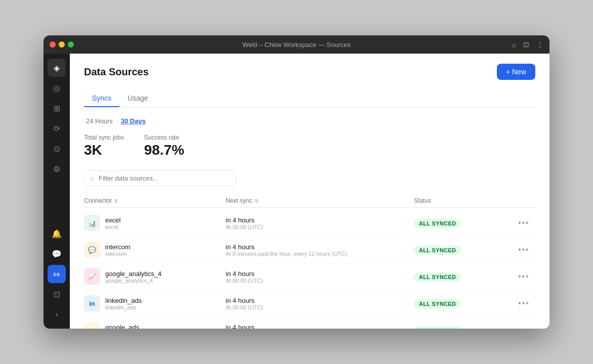 This screenshot has width=593, height=364. What do you see at coordinates (57, 108) in the screenshot?
I see `sources-icon: ⊞` at bounding box center [57, 108].